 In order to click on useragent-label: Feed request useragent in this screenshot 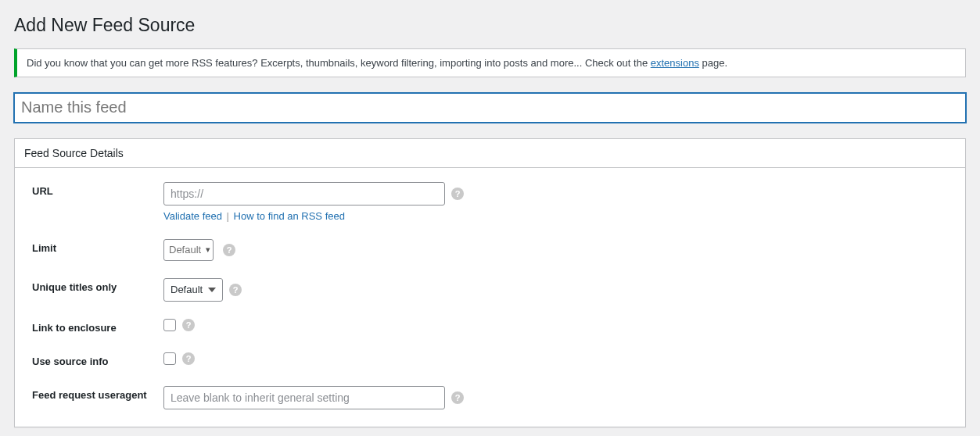, I will do `click(98, 394)`.